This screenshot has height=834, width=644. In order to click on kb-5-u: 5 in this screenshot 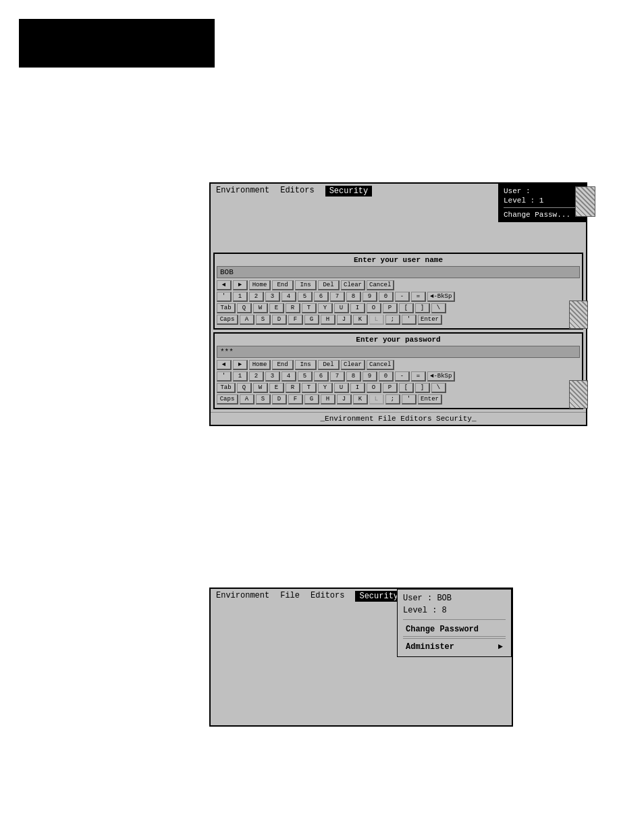, I will do `click(305, 297)`.